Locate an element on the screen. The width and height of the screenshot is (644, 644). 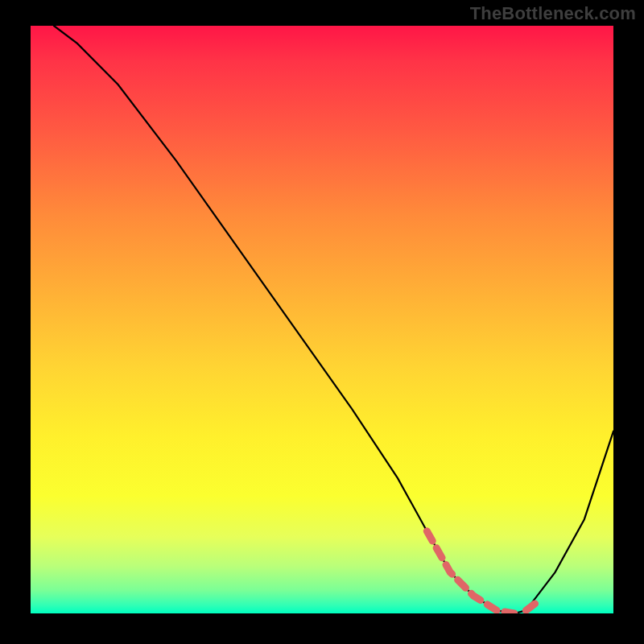
highlight-valley-left is located at coordinates (470, 572).